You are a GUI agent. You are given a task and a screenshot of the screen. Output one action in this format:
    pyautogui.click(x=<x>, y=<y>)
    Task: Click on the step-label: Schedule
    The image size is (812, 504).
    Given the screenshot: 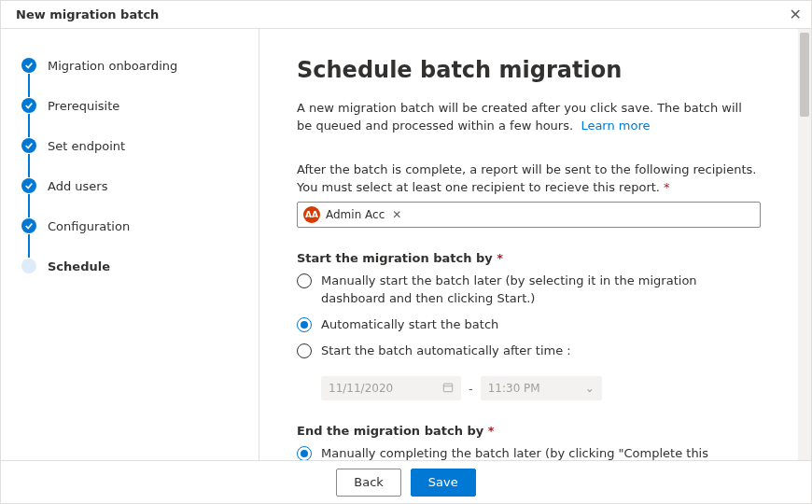 What is the action you would take?
    pyautogui.click(x=78, y=267)
    